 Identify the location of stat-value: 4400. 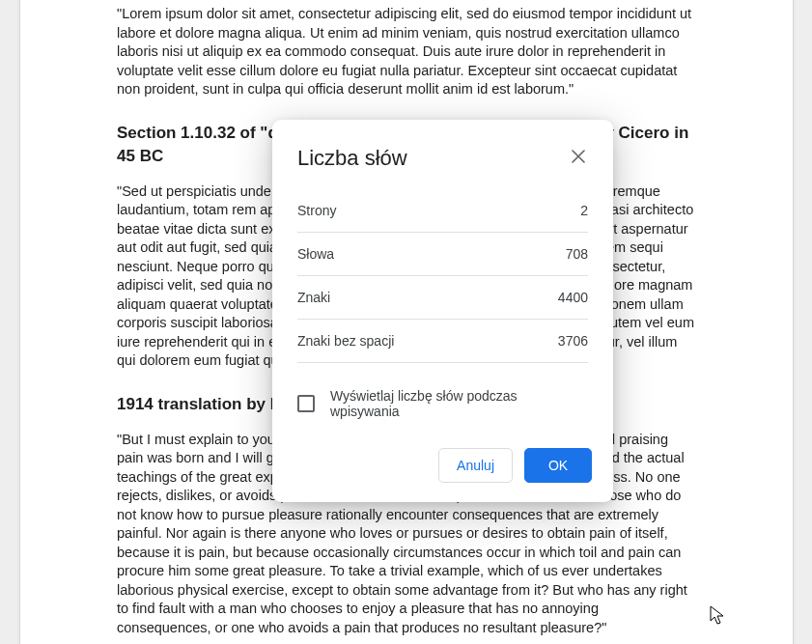
(574, 297).